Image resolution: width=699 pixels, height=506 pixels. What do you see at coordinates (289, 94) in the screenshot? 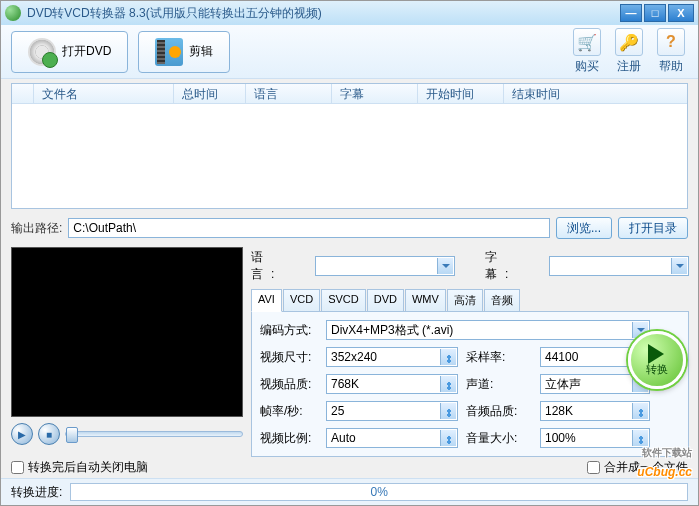
I see `col-language: 语言` at bounding box center [289, 94].